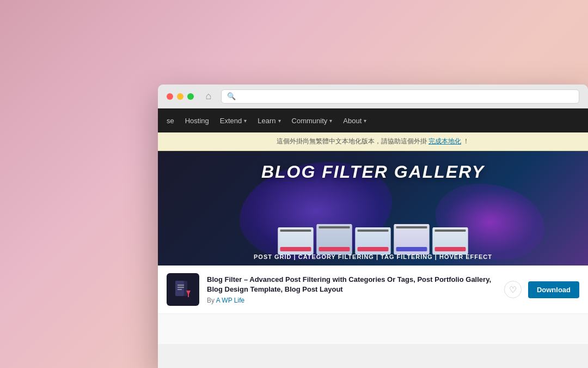  What do you see at coordinates (373, 96) in the screenshot?
I see `title-bar: ⌂ 🔍` at bounding box center [373, 96].